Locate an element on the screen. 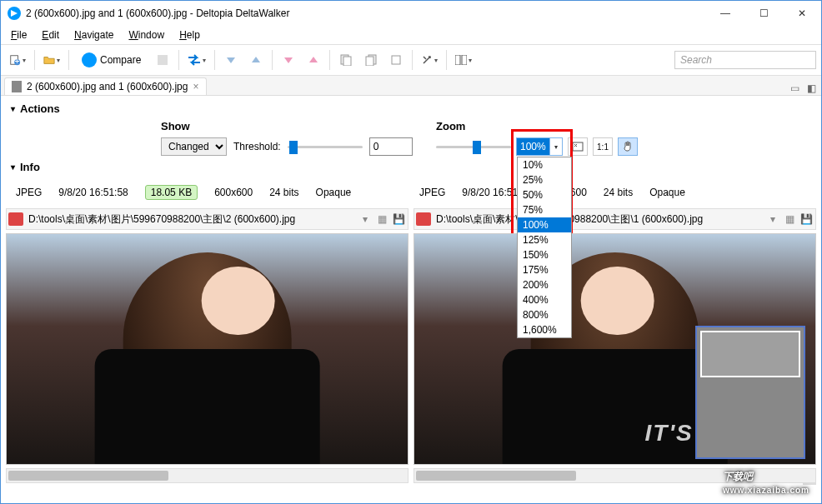 The image size is (822, 504). copy-left-button is located at coordinates (346, 60).